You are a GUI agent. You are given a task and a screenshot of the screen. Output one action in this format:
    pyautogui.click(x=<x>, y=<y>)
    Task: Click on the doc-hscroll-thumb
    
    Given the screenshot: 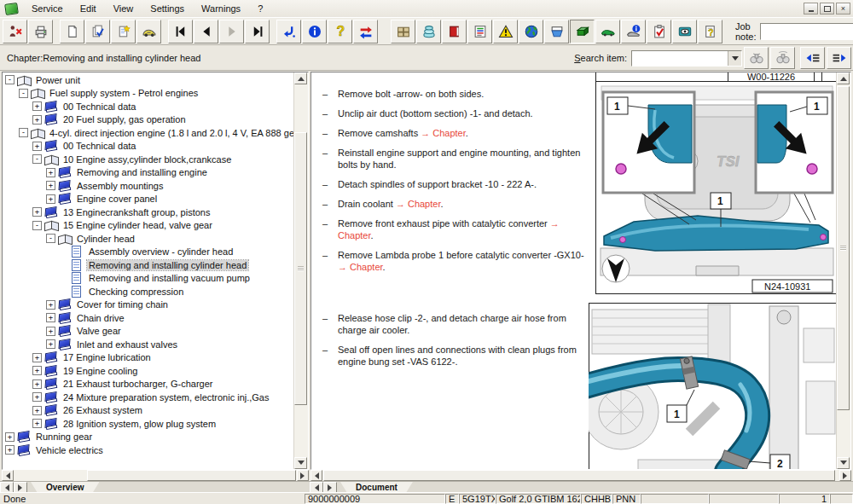 What is the action you would take?
    pyautogui.click(x=579, y=476)
    